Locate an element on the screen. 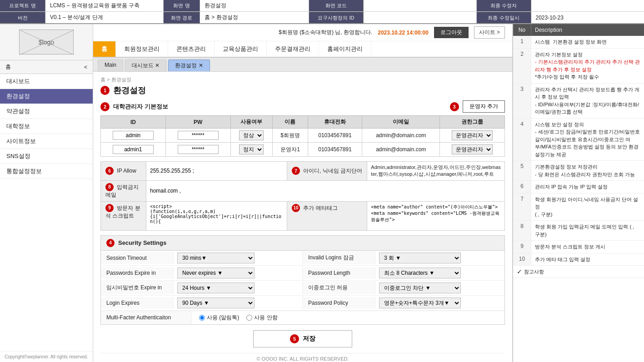 This screenshot has height=362, width=644. desc-number: 4 is located at coordinates (522, 140).